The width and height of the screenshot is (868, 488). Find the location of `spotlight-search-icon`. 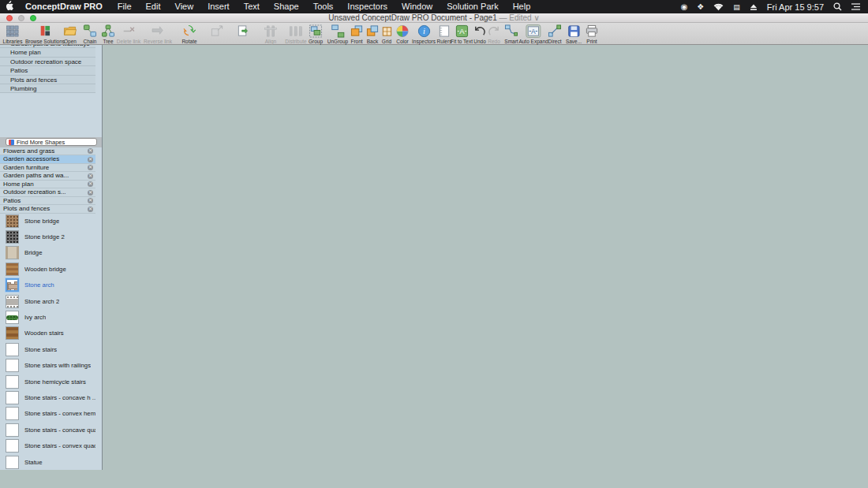

spotlight-search-icon is located at coordinates (838, 6).